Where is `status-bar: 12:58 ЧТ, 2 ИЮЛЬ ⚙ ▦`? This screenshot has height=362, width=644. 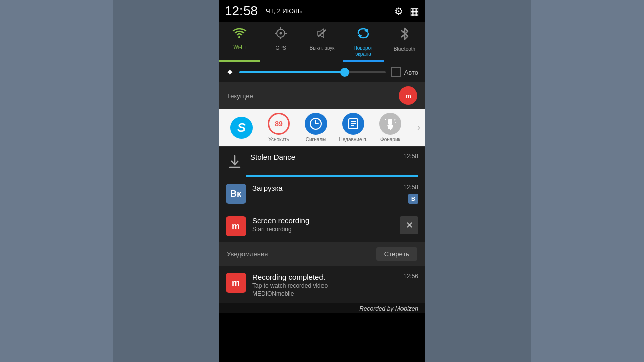 status-bar: 12:58 ЧТ, 2 ИЮЛЬ ⚙ ▦ is located at coordinates (322, 11).